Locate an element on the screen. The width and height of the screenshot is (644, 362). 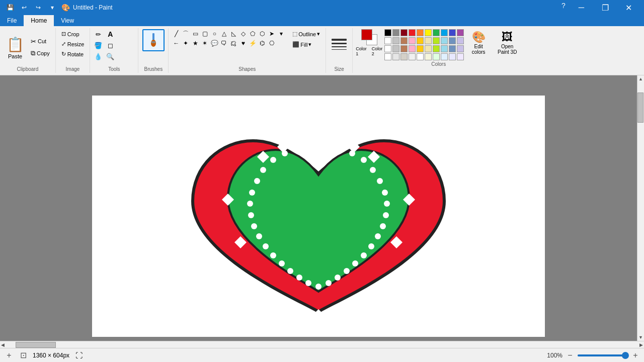
cut-button: ✂ Cut is located at coordinates (40, 41).